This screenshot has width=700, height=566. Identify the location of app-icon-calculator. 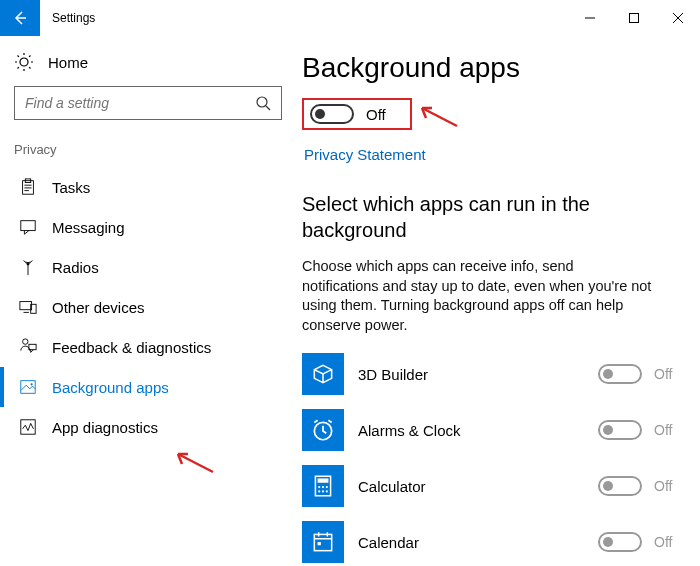
(323, 486).